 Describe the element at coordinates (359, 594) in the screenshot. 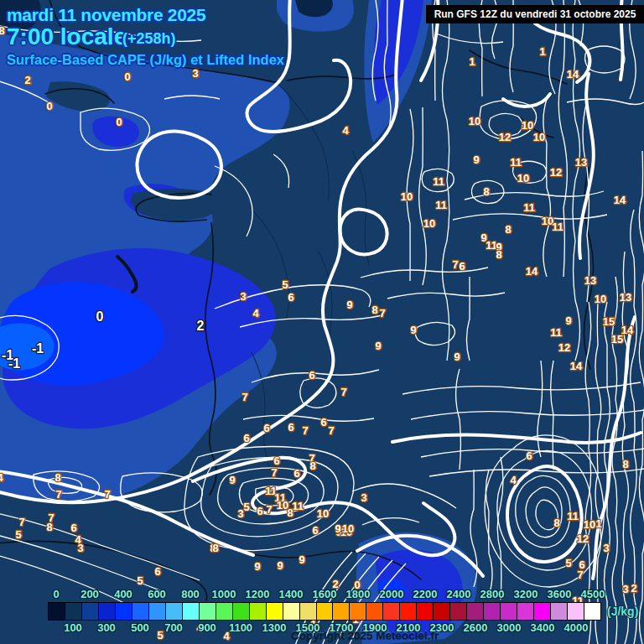

I see `colorbar-tick: 1800` at that location.